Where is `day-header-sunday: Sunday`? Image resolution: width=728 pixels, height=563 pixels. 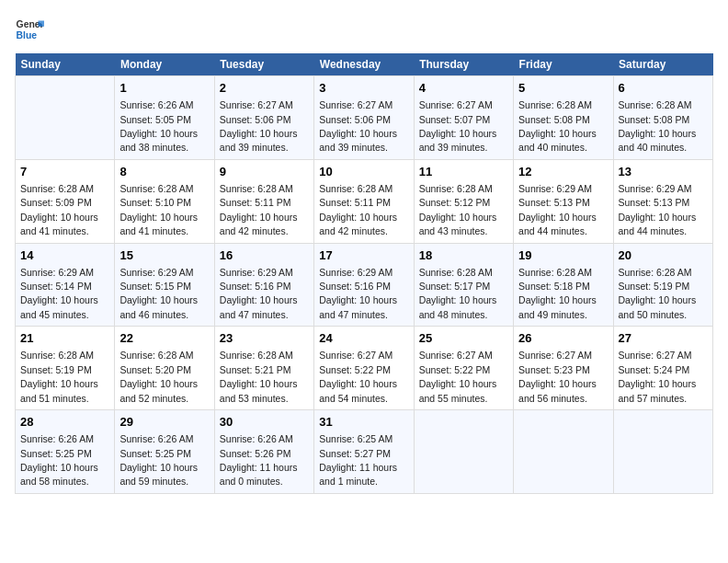
day-header-sunday: Sunday is located at coordinates (65, 64).